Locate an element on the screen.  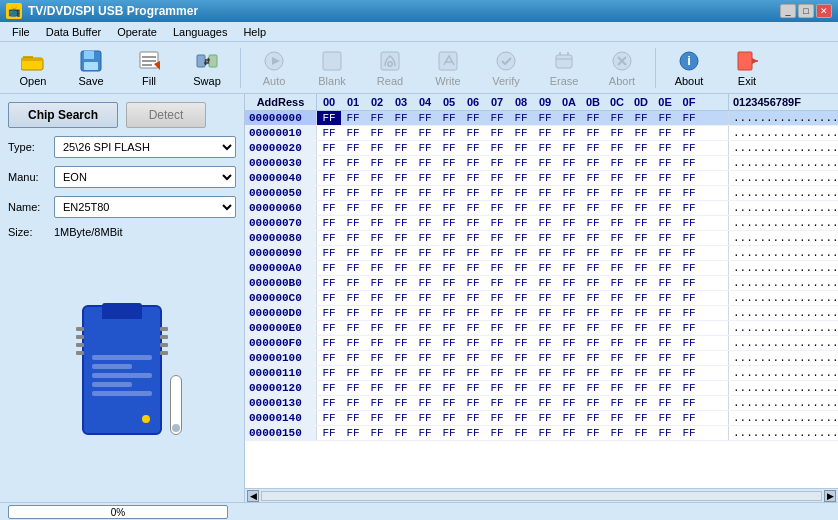
menu-operate: Operate is located at coordinates (137, 32).